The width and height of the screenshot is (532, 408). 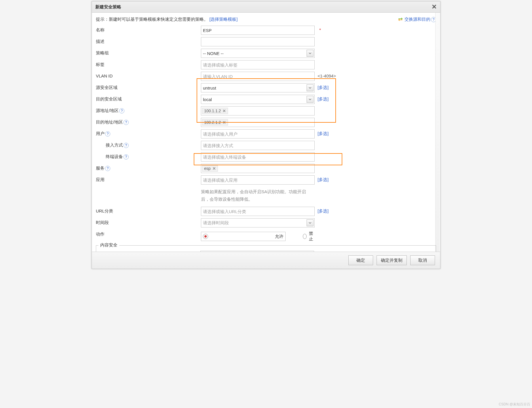 What do you see at coordinates (149, 29) in the screenshot?
I see `label-name: 名称` at bounding box center [149, 29].